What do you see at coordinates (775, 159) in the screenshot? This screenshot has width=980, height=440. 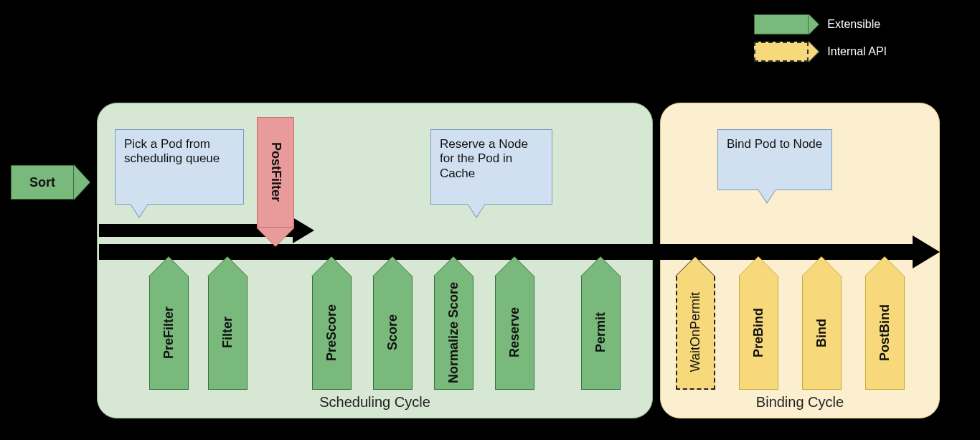 I see `callout-bind-pod: Bind Pod to Node` at bounding box center [775, 159].